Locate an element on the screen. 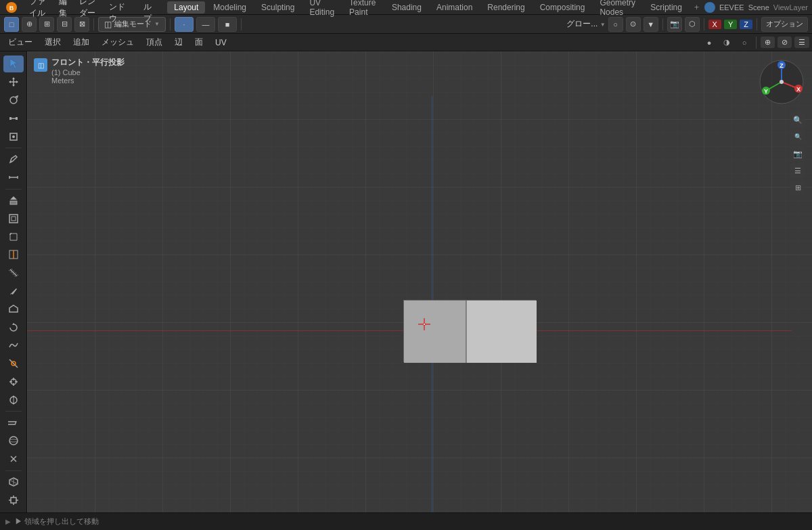 The width and height of the screenshot is (812, 530). viewport-shading-solid-btn: ● is located at coordinates (709, 43).